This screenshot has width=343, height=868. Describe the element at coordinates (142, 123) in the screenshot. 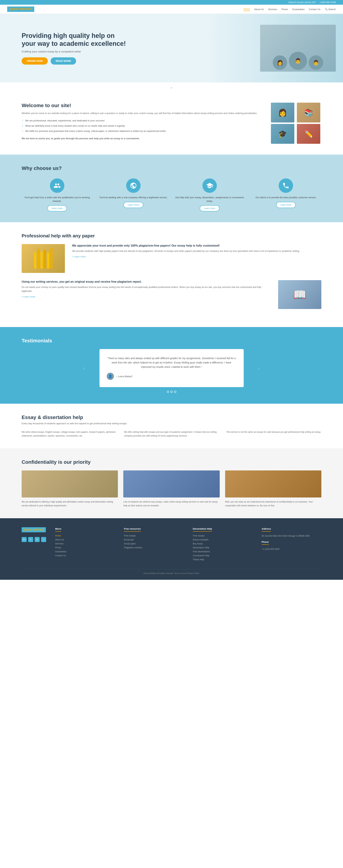

I see `welcome-text: Welcome to our site! Whether you've come…` at that location.